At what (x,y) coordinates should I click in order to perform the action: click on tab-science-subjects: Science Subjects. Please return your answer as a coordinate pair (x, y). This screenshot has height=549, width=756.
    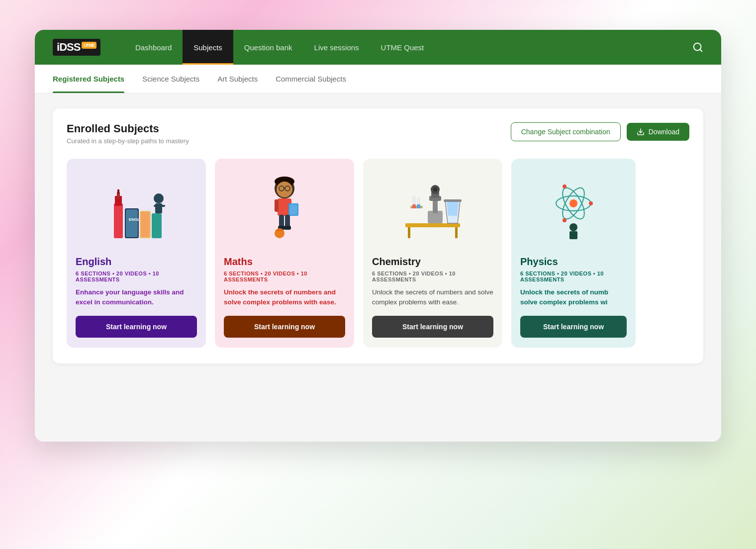
    Looking at the image, I should click on (171, 79).